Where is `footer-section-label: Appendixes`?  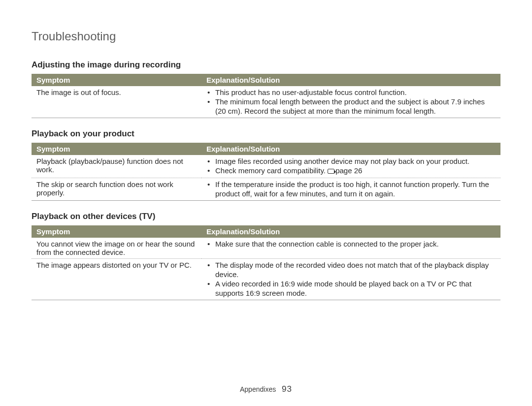
footer-section-label: Appendixes is located at coordinates (258, 389).